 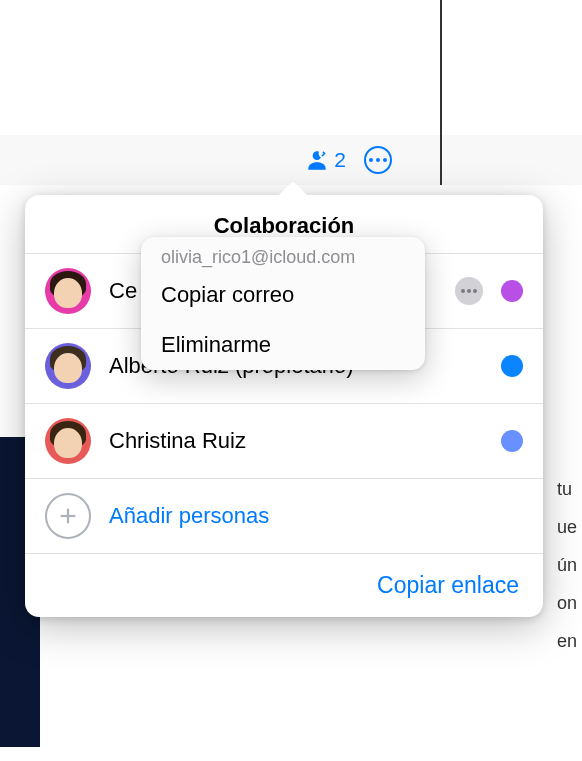 I want to click on background-text: tu ue ún on en, so click(x=567, y=565).